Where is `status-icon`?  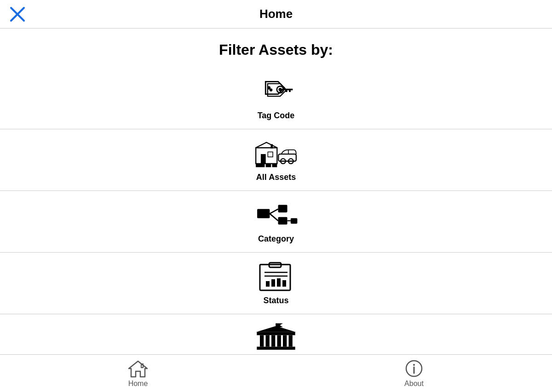 status-icon is located at coordinates (276, 277).